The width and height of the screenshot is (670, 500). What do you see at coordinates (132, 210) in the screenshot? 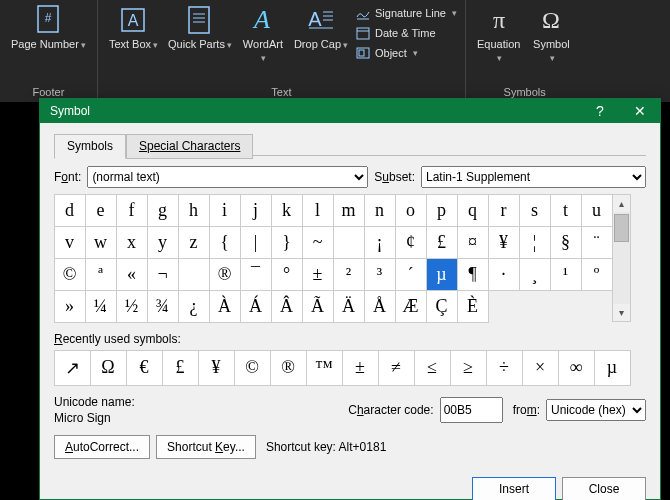
I see `symbol-cell: f` at bounding box center [132, 210].